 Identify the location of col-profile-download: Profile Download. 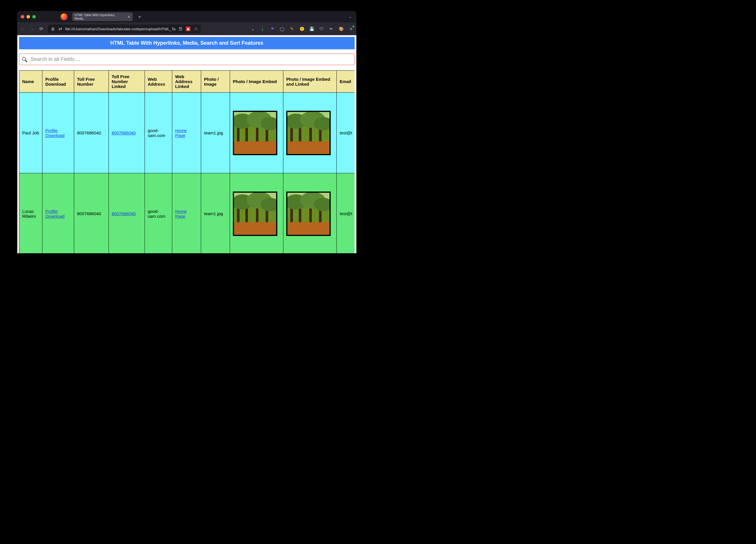
(58, 82).